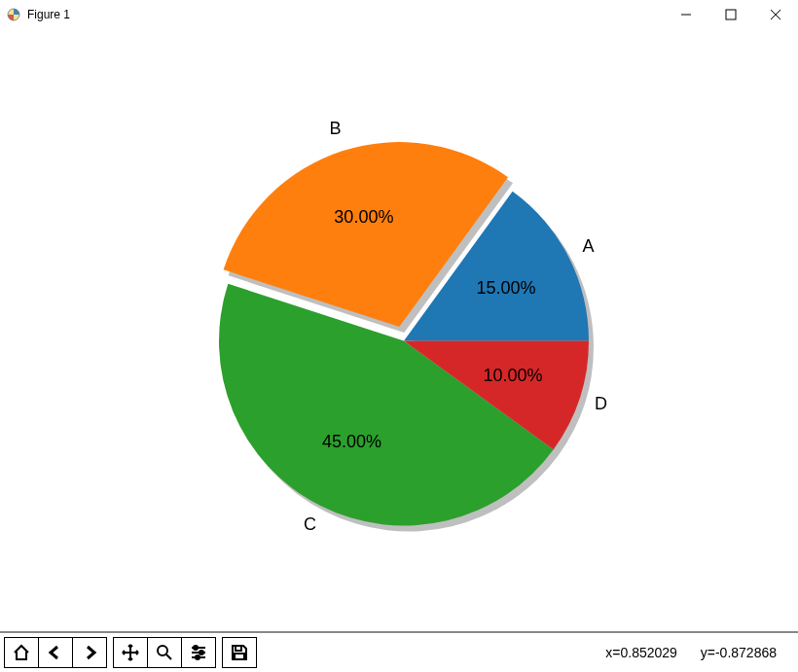  Describe the element at coordinates (686, 15) in the screenshot. I see `minimize-button` at that location.